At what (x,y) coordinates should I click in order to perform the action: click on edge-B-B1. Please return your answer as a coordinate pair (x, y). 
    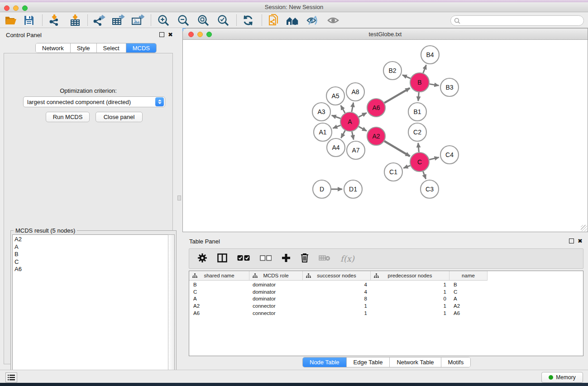
    Looking at the image, I should click on (418, 97).